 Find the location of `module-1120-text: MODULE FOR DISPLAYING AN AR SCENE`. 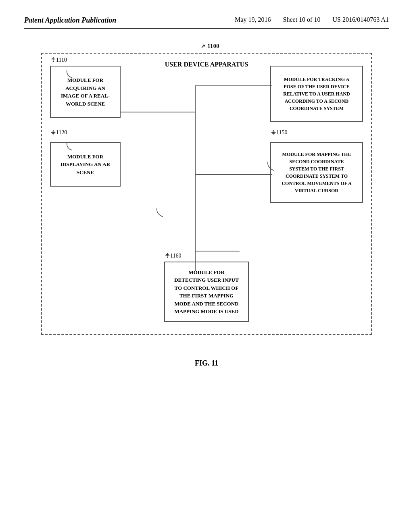

module-1120-text: MODULE FOR DISPLAYING AN AR SCENE is located at coordinates (86, 164).